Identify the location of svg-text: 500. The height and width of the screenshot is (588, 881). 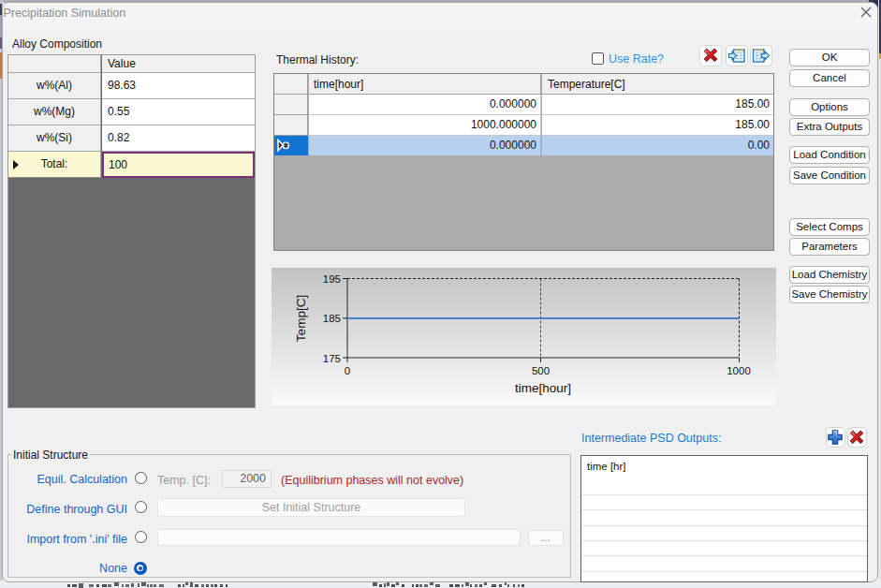
(541, 371).